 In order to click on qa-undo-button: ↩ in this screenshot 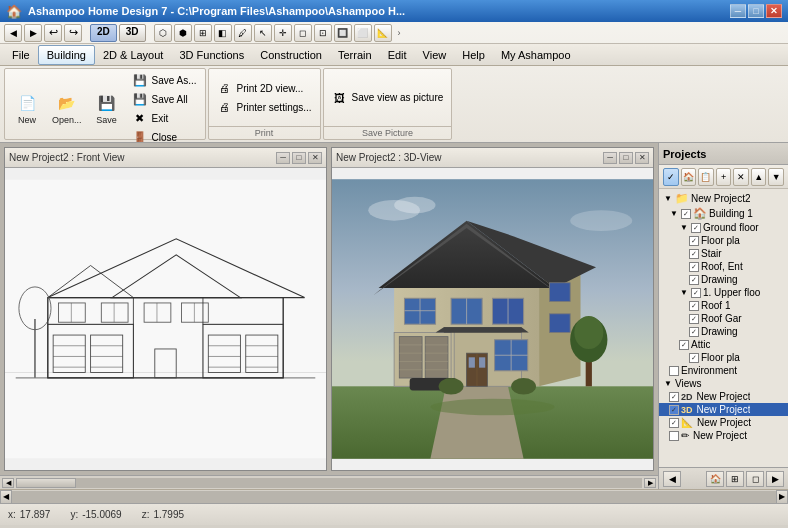, I will do `click(53, 33)`.